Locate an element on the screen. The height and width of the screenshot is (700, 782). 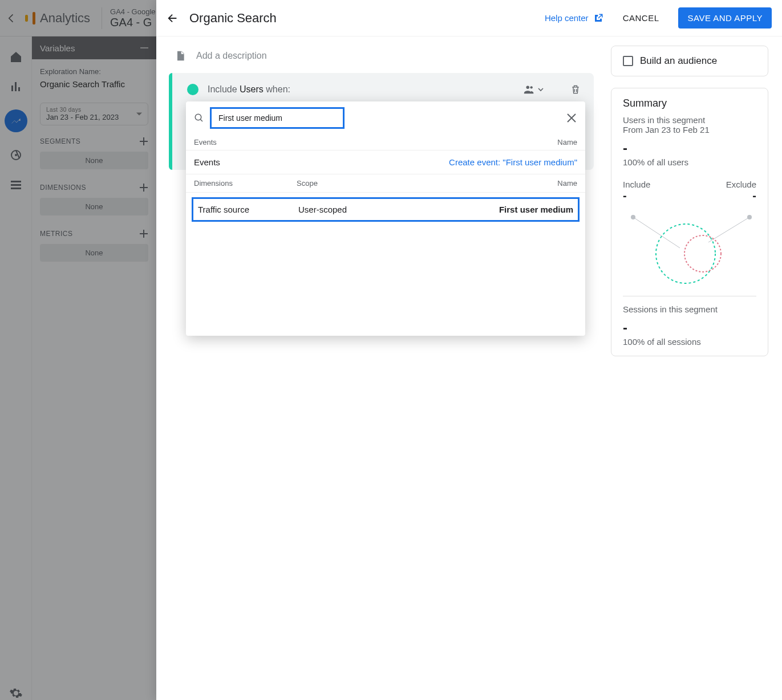
help-center-label: Help center is located at coordinates (567, 18).